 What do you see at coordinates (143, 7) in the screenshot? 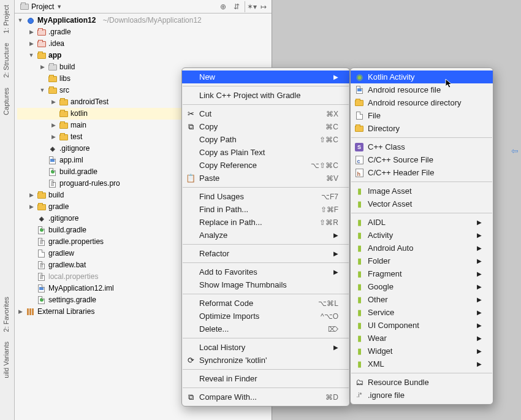
I see `panel-header: Project ▼ ⊕ ⇵ ✶▾ ↦` at bounding box center [143, 7].